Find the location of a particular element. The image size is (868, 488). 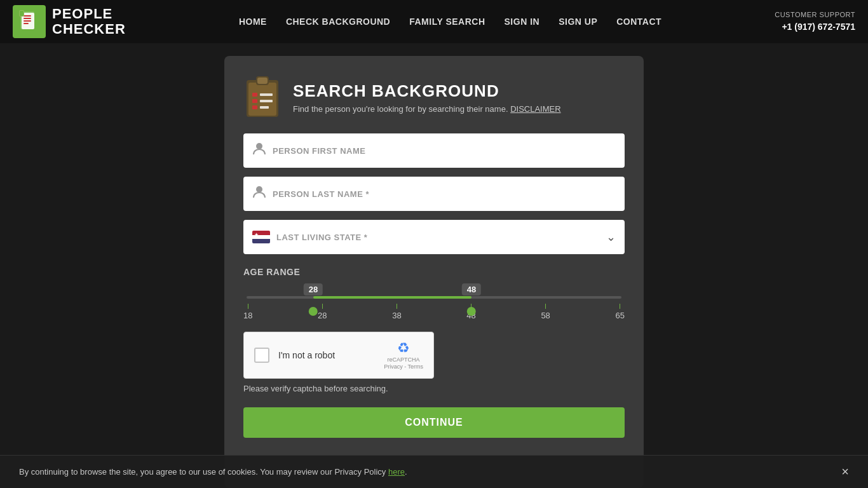

recaptcha-badge: reCAPTCHA is located at coordinates (403, 360).